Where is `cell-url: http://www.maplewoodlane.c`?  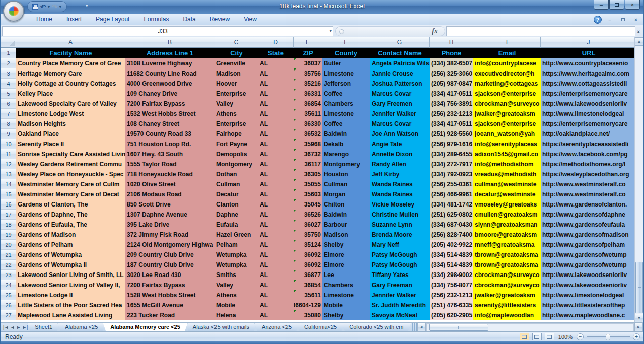
cell-url: http://www.maplewoodlane.c is located at coordinates (589, 315).